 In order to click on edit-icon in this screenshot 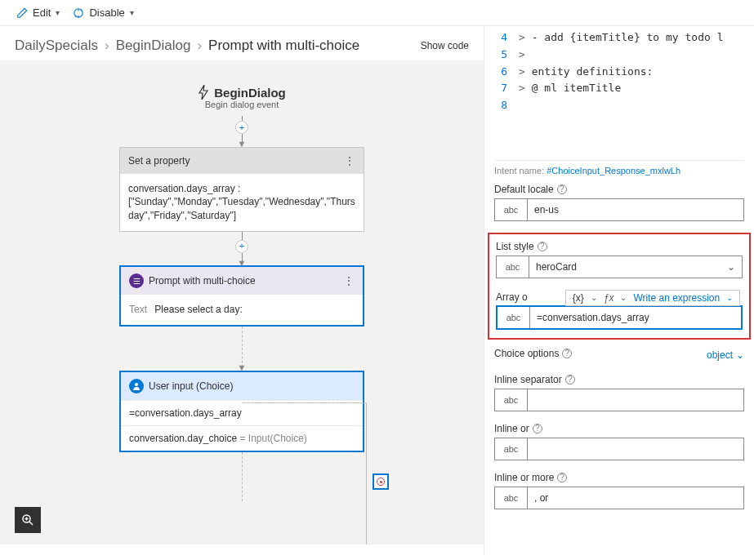, I will do `click(22, 13)`.